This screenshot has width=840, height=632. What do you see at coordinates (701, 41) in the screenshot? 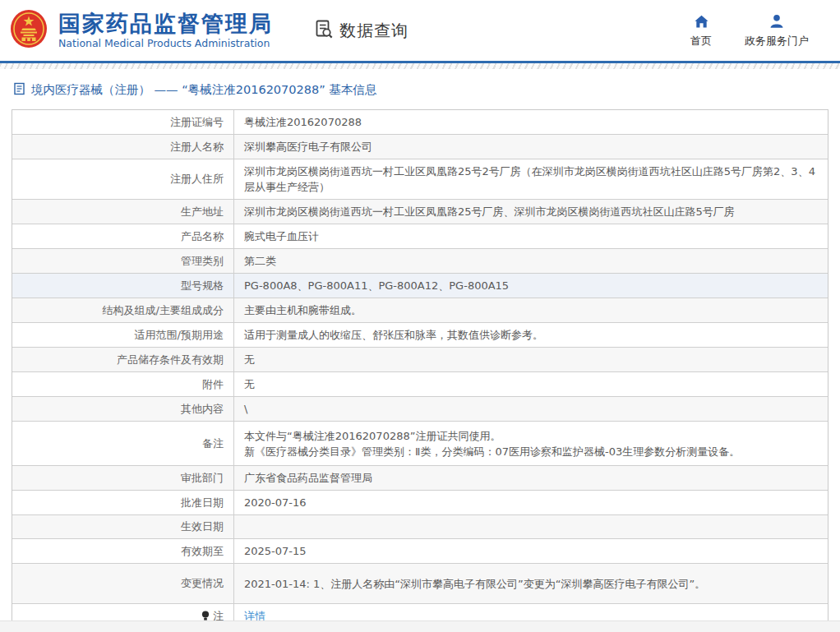
I see `nav-home-label: 首页` at bounding box center [701, 41].